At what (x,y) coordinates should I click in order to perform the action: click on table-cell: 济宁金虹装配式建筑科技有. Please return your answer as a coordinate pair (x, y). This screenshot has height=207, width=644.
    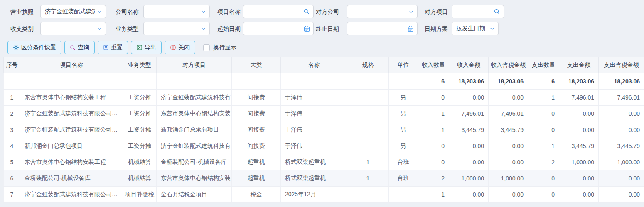
    Looking at the image, I should click on (194, 98).